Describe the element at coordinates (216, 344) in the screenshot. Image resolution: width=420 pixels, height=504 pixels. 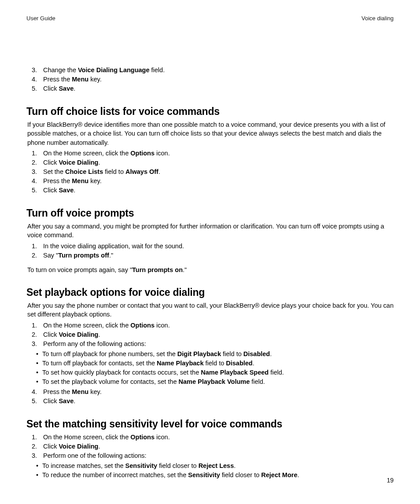
I see `list-item: Perform any of the following actions:` at that location.